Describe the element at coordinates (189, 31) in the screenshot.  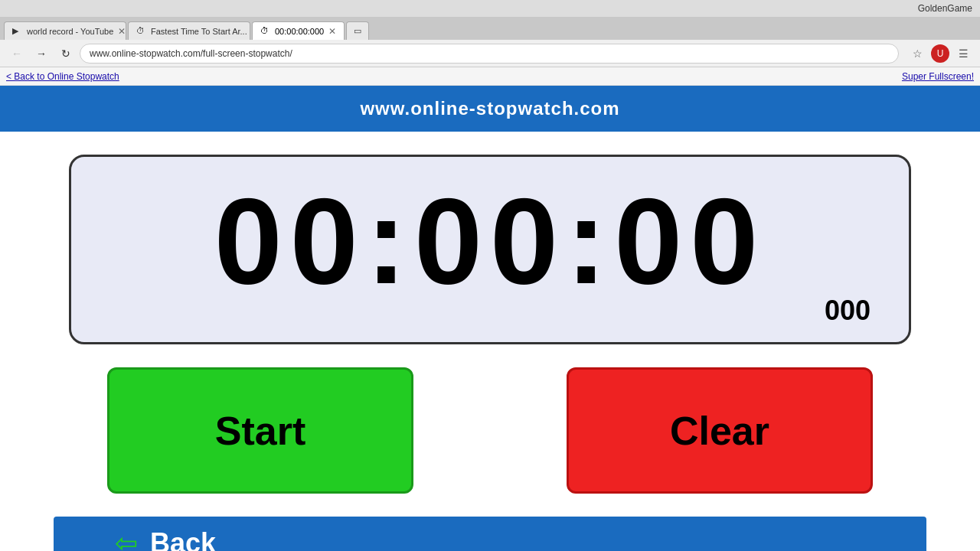
I see `tab-fastest: ⏱ Fastest Time To Start Ar... ✕` at that location.